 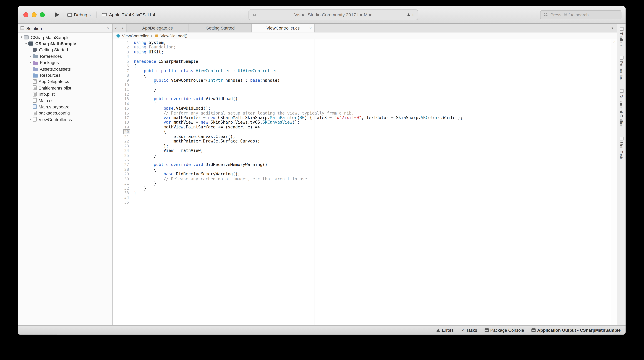 I want to click on line-number-gutter: 29, so click(x=121, y=174).